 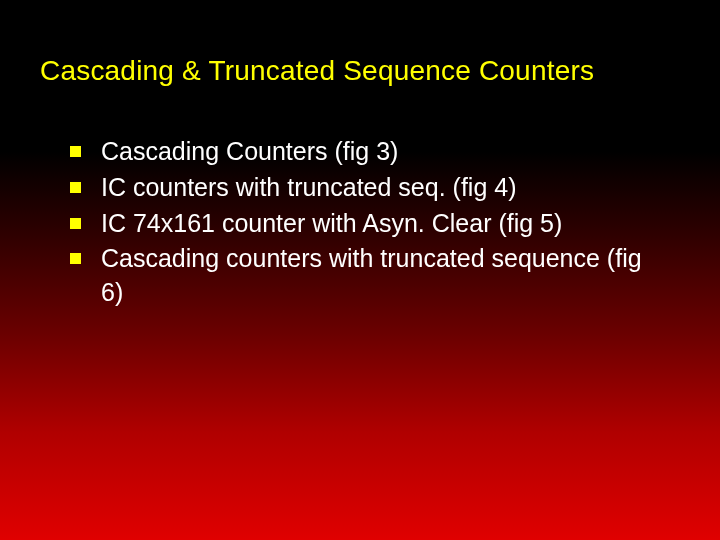 I want to click on list-item-text: IC counters with truncated seq. (fig 4), so click(x=380, y=188).